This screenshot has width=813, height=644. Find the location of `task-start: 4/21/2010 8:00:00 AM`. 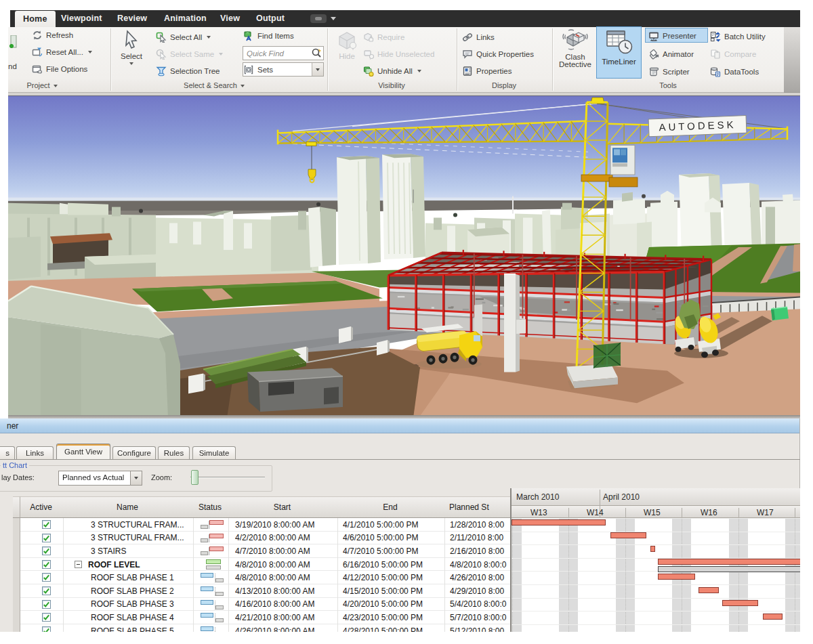

task-start: 4/21/2010 8:00:00 AM is located at coordinates (287, 618).